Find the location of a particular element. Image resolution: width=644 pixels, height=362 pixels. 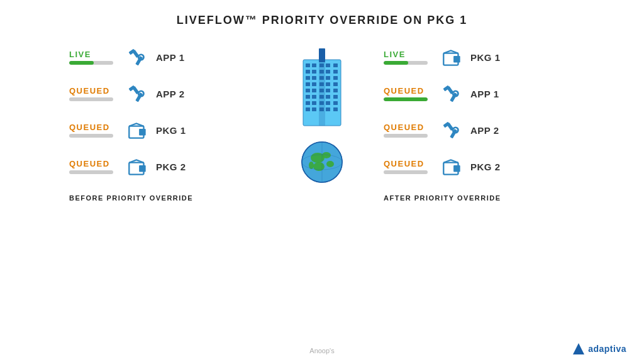

adaptiva-logo-text: adaptiva is located at coordinates (608, 349).